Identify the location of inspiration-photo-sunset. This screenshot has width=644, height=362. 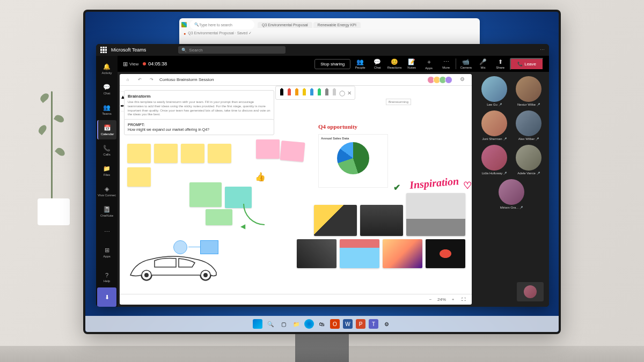
(402, 254).